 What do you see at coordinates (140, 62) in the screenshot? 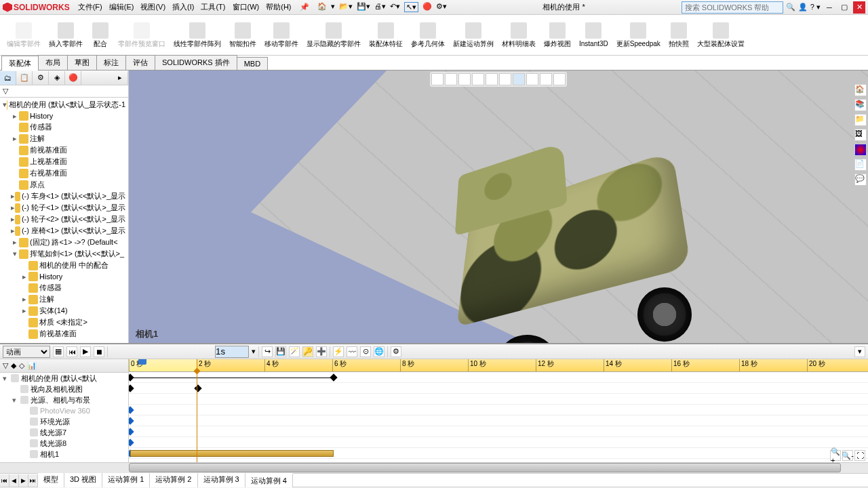
I see `command-tab: 评估` at bounding box center [140, 62].